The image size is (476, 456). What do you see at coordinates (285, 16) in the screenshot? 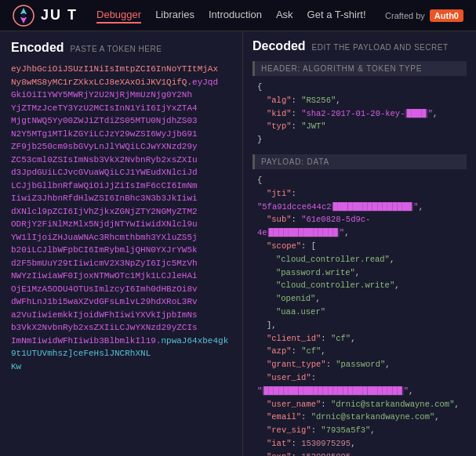
I see `nav-ask: Ask` at bounding box center [285, 16].